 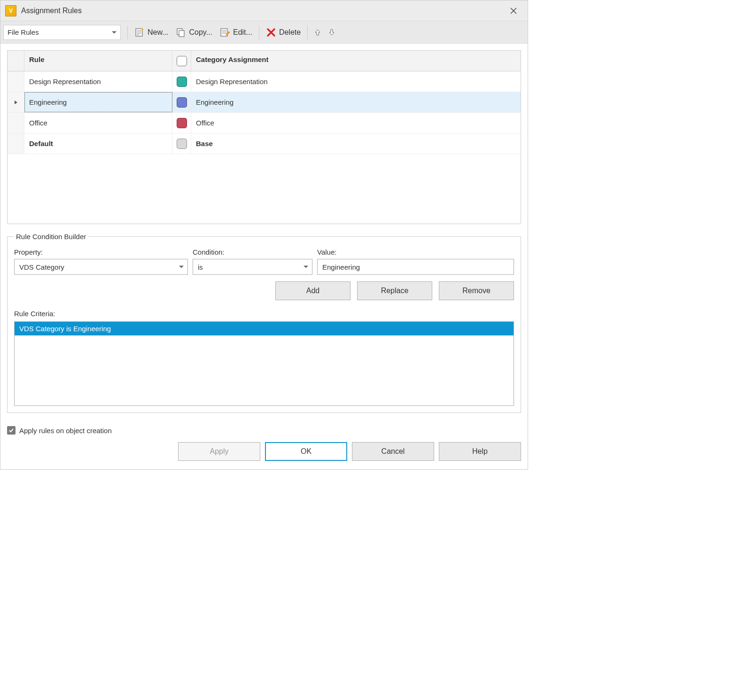 What do you see at coordinates (264, 102) in the screenshot?
I see `table-row: EngineeringEngineering` at bounding box center [264, 102].